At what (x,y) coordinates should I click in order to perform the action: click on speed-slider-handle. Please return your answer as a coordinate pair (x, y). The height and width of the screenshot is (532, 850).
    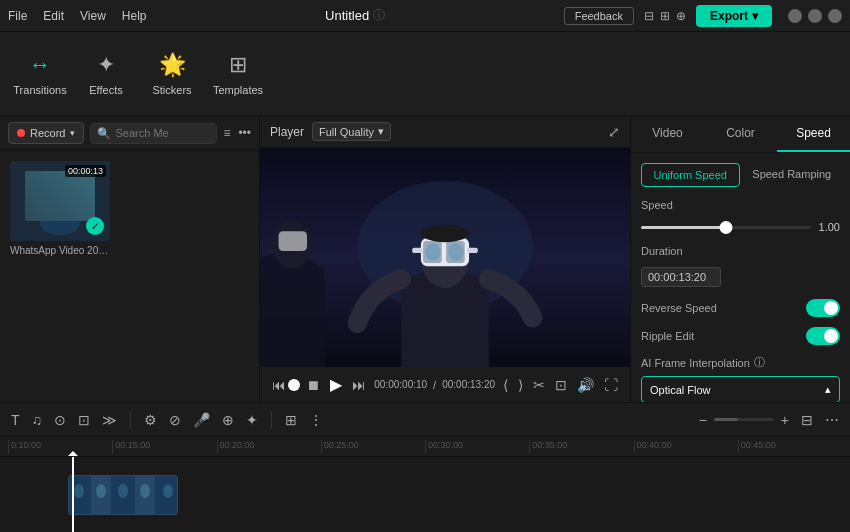
    Looking at the image, I should click on (726, 228).